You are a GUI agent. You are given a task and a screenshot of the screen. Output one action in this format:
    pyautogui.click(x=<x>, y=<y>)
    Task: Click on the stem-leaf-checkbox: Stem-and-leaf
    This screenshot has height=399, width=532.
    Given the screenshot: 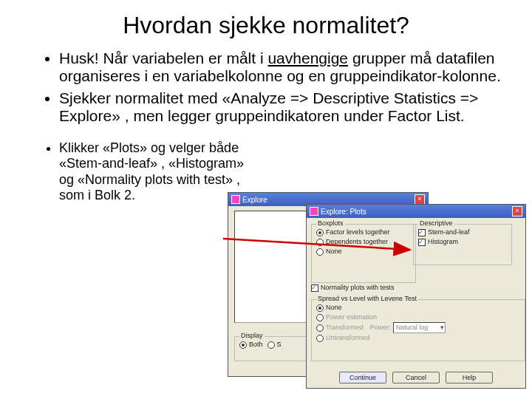 What is the action you would take?
    pyautogui.click(x=463, y=232)
    